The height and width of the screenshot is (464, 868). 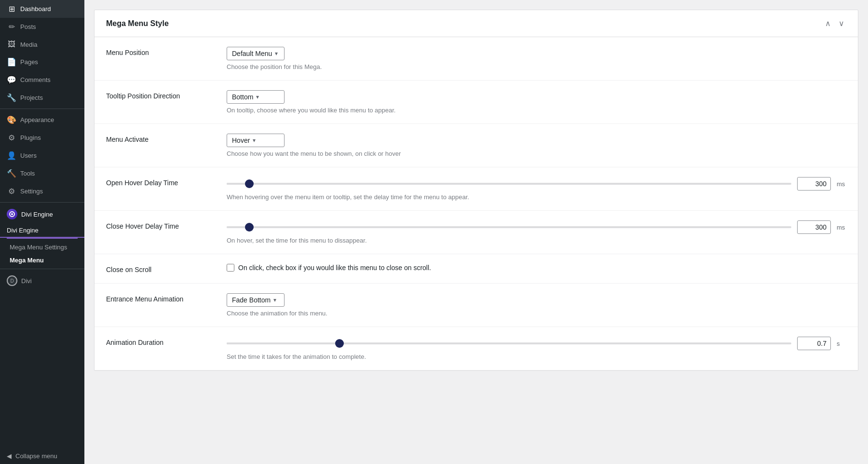 What do you see at coordinates (42, 247) in the screenshot?
I see `sidebar-item-mega-menu-settings: Mega Menu Settings` at bounding box center [42, 247].